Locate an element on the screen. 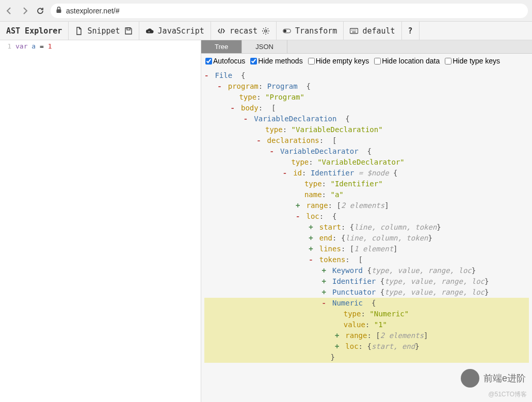  keybinding-label: default is located at coordinates (379, 31).